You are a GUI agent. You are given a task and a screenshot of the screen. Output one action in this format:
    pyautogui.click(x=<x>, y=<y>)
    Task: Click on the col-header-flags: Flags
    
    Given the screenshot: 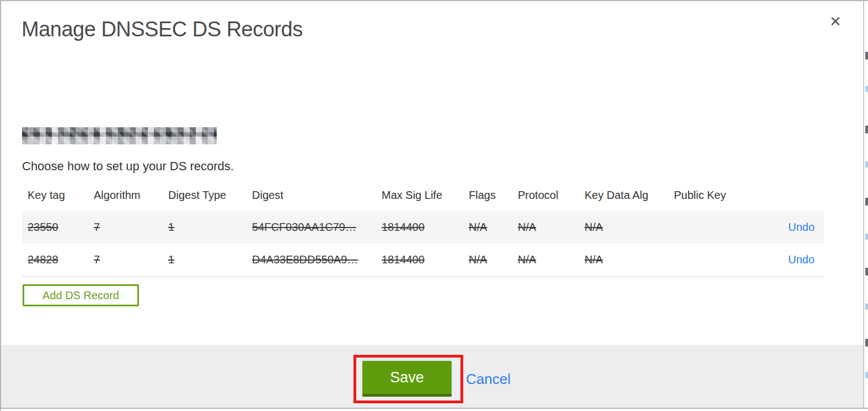 What is the action you would take?
    pyautogui.click(x=493, y=195)
    